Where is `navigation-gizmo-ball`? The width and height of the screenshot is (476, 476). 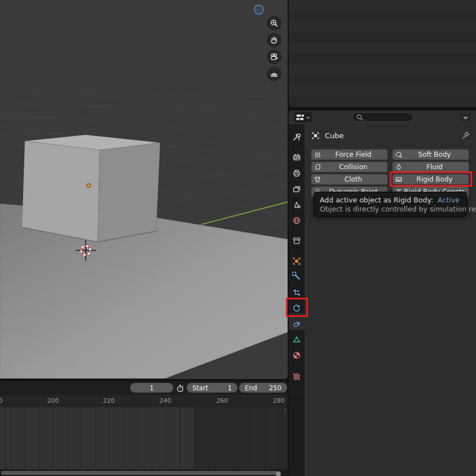
navigation-gizmo-ball is located at coordinates (259, 10).